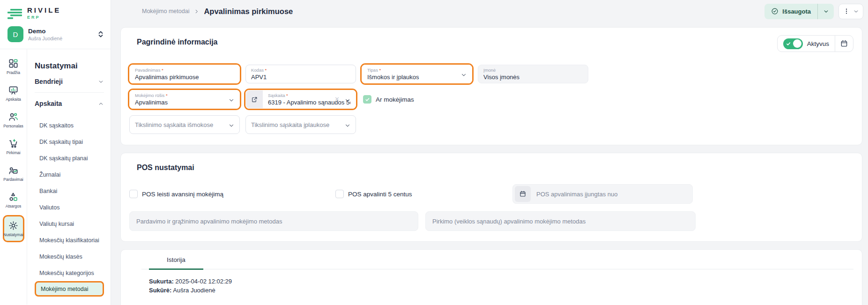 The image size is (868, 305). I want to click on chart-board-icon, so click(13, 90).